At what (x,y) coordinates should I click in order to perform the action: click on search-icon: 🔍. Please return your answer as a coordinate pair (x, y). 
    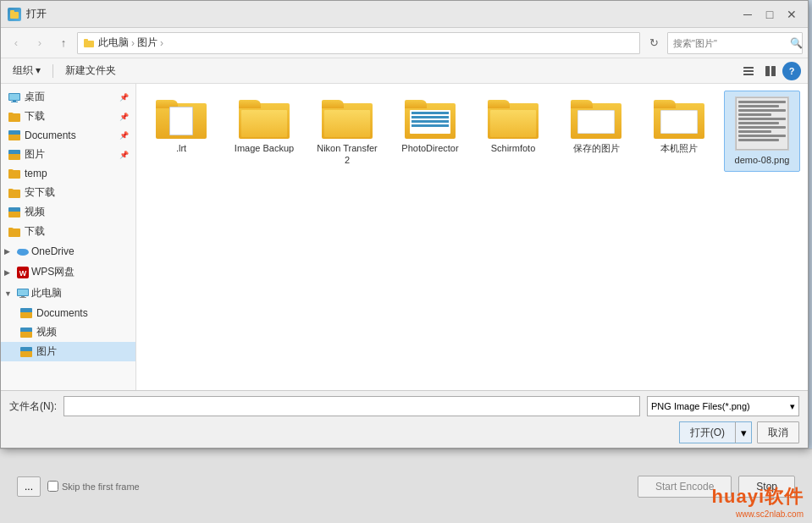
    Looking at the image, I should click on (796, 43).